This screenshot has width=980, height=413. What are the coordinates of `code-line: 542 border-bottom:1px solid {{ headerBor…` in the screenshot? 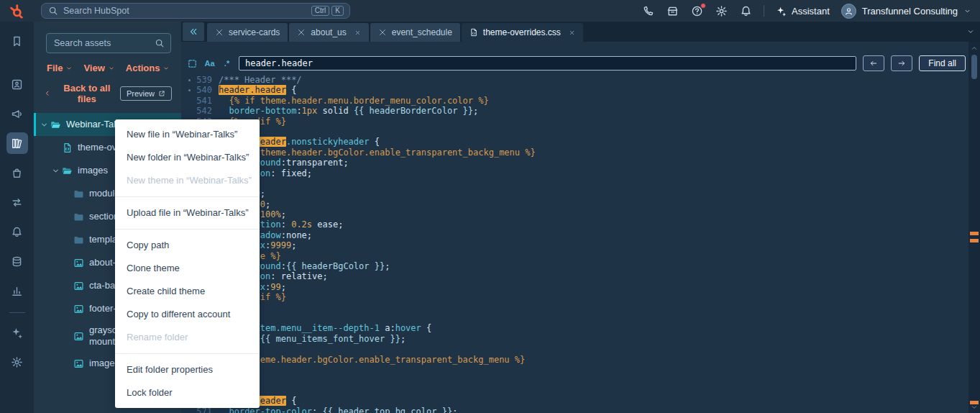 It's located at (575, 111).